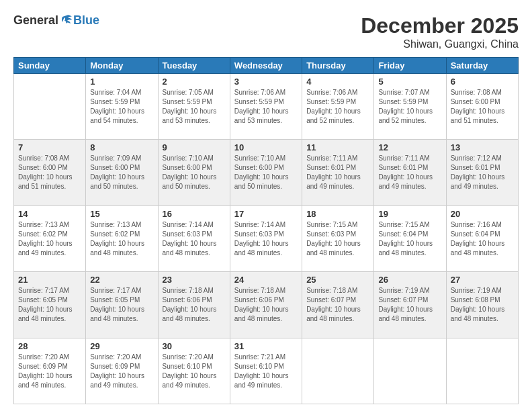  I want to click on day-cell: 14Sunrise: 7:13 AM Sunset: 6:02 PM Dayli…, so click(50, 238).